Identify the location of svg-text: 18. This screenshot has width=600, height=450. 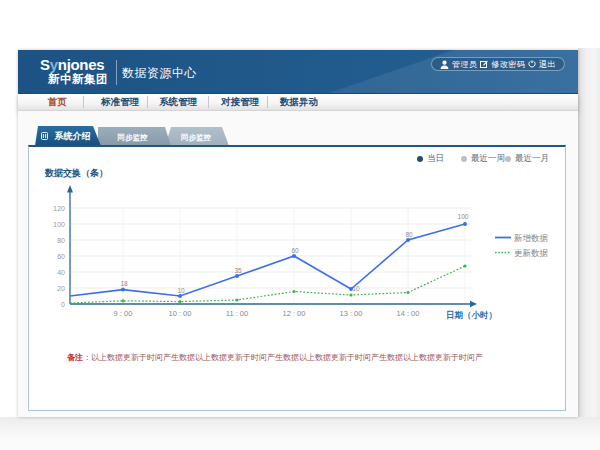
(124, 284).